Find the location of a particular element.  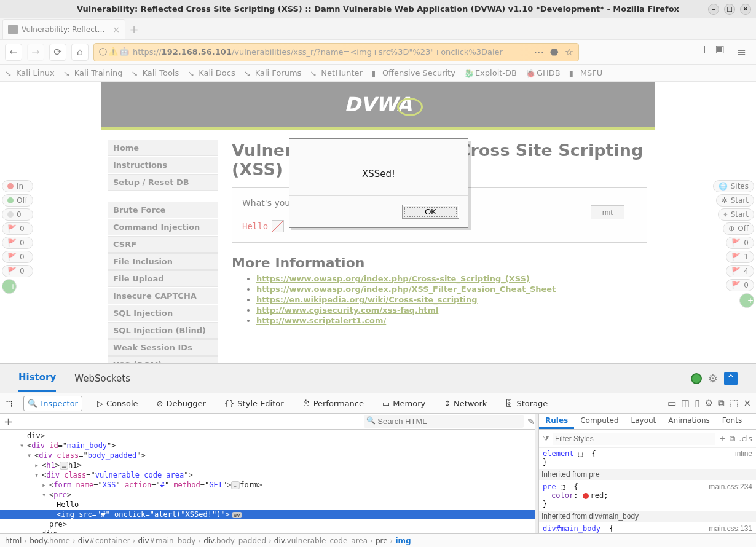

url-bar: ⓘ ⚠️ 🤖 https://192.168.56.101/vulnerabil… is located at coordinates (336, 52).